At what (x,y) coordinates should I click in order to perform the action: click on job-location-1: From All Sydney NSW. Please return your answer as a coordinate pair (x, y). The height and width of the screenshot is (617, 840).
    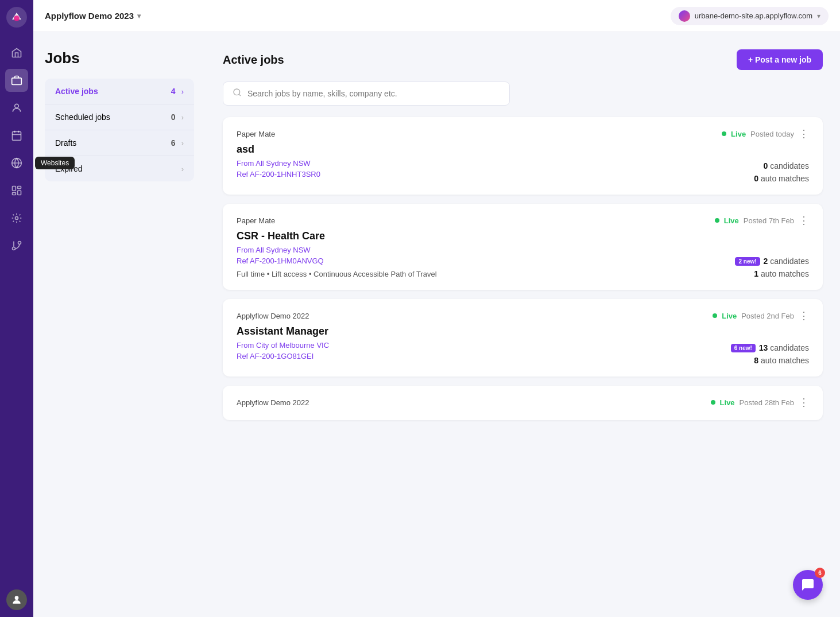
    Looking at the image, I should click on (495, 163).